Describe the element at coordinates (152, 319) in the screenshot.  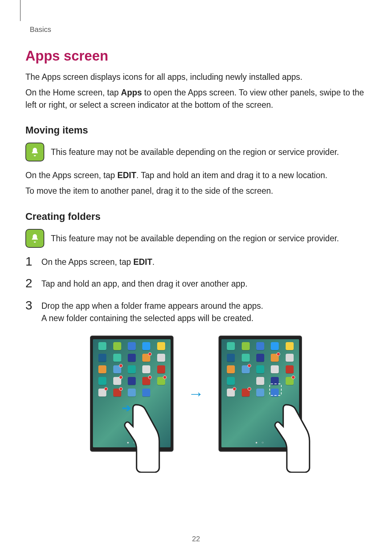
I see `text: A new folder containing the selected app…` at that location.